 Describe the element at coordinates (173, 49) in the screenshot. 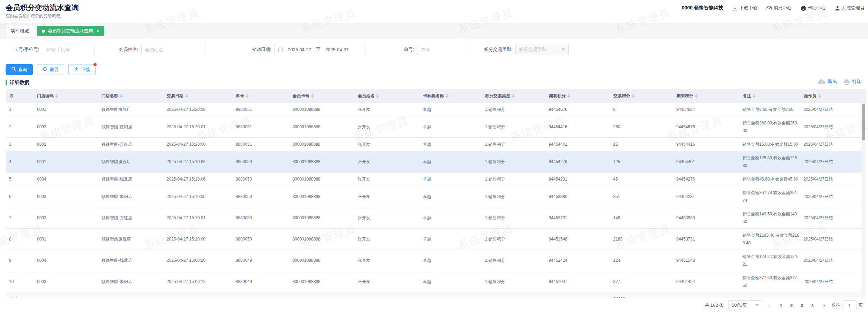

I see `member-name-input` at that location.